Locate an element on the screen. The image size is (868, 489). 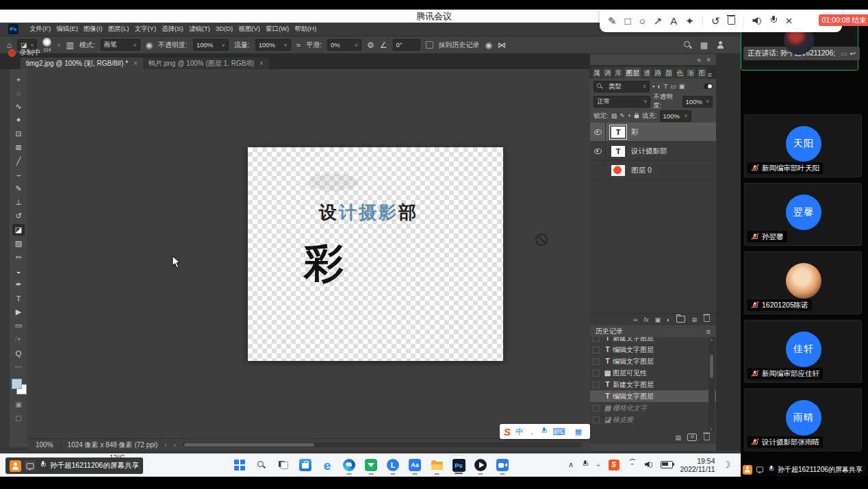
panel-menu-icon: ≡ is located at coordinates (712, 75).